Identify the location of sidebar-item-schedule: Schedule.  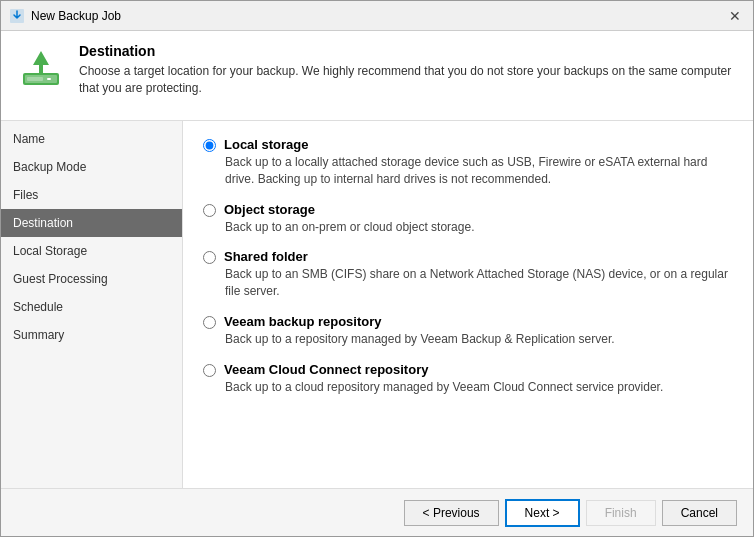
(92, 307).